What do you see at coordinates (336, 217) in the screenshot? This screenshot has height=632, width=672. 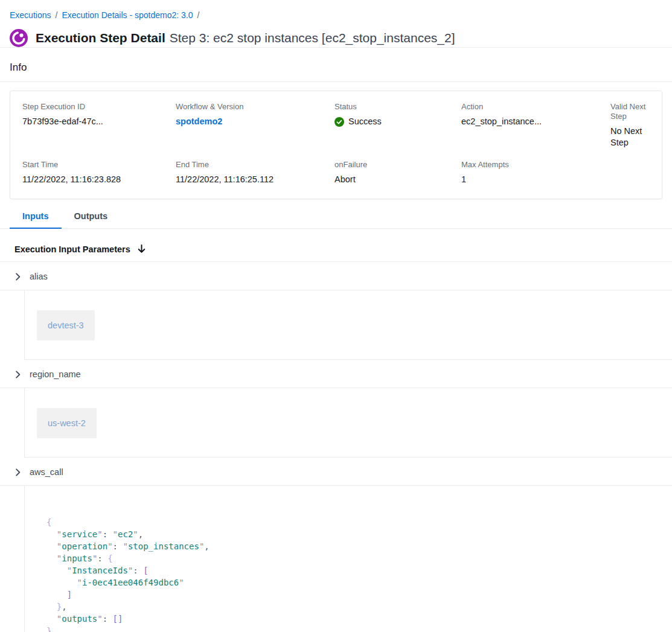 I see `tabs: Inputs Outputs` at bounding box center [336, 217].